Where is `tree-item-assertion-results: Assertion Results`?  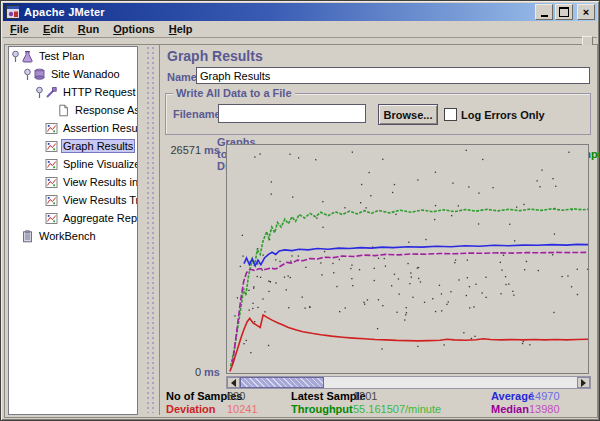 tree-item-assertion-results: Assertion Results is located at coordinates (73, 128).